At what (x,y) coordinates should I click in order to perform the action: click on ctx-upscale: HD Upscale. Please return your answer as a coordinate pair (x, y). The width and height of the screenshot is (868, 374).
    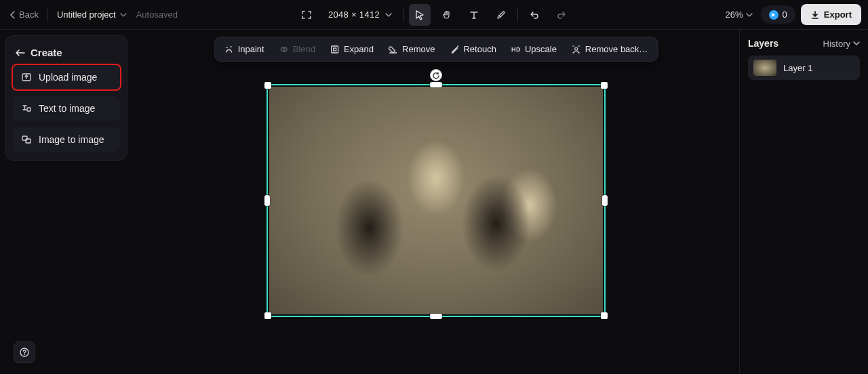
    Looking at the image, I should click on (534, 49).